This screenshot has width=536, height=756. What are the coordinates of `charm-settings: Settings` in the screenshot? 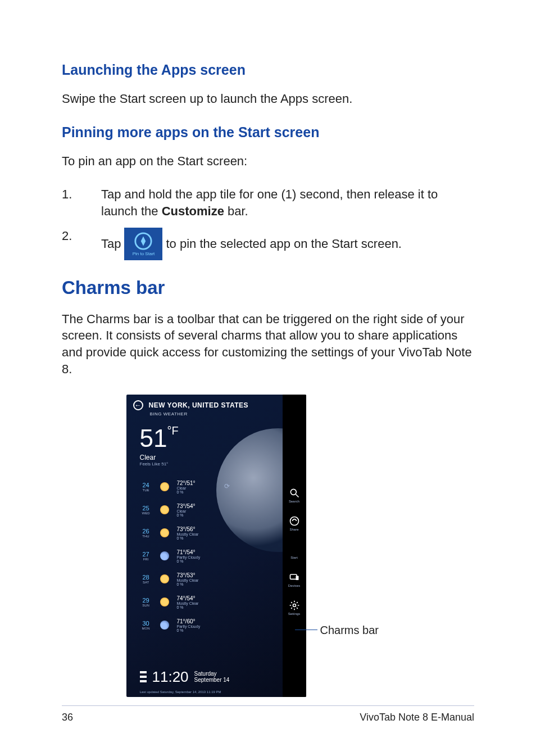 It's located at (294, 608).